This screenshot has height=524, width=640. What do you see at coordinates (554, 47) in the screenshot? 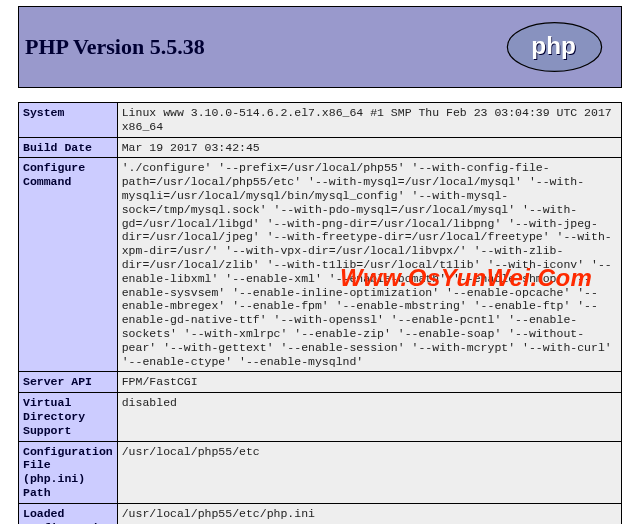
I see `php-logo: php php` at bounding box center [554, 47].